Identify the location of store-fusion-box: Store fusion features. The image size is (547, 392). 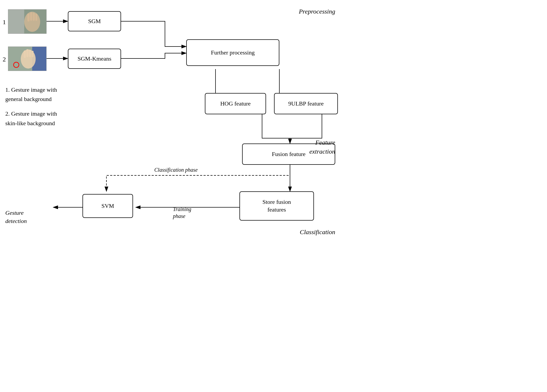
(277, 206).